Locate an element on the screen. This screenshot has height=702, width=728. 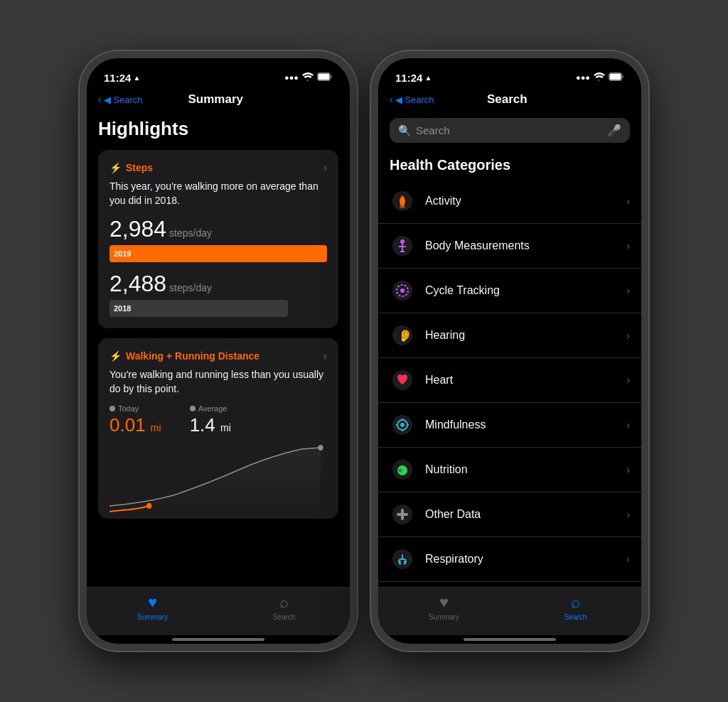
back-label-left: ◀ Search is located at coordinates (124, 99).